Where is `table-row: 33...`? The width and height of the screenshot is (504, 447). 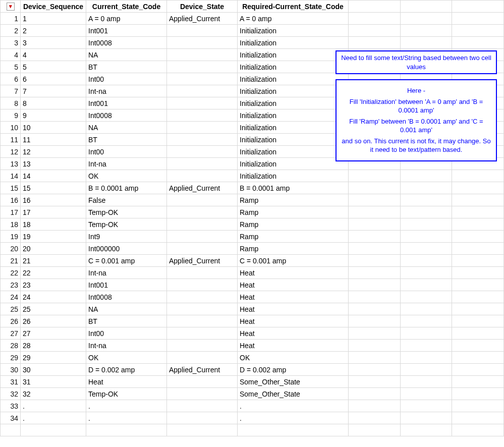
table-row: 33... is located at coordinates (252, 406).